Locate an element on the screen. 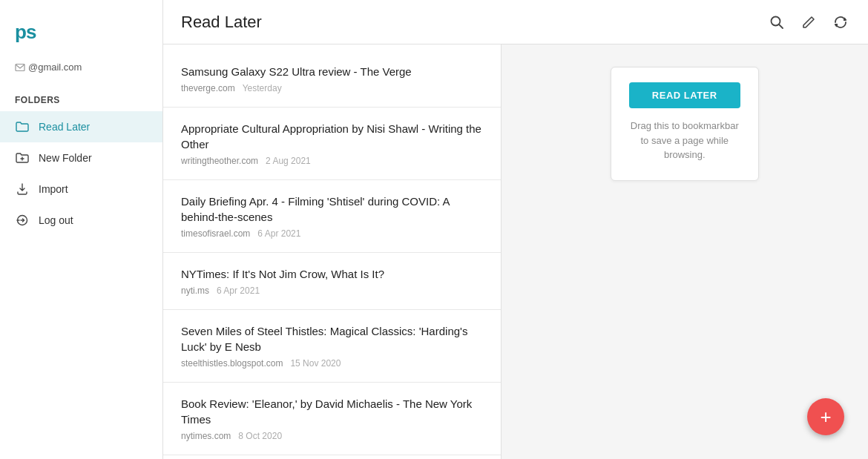 The height and width of the screenshot is (459, 868). header-icons is located at coordinates (809, 22).